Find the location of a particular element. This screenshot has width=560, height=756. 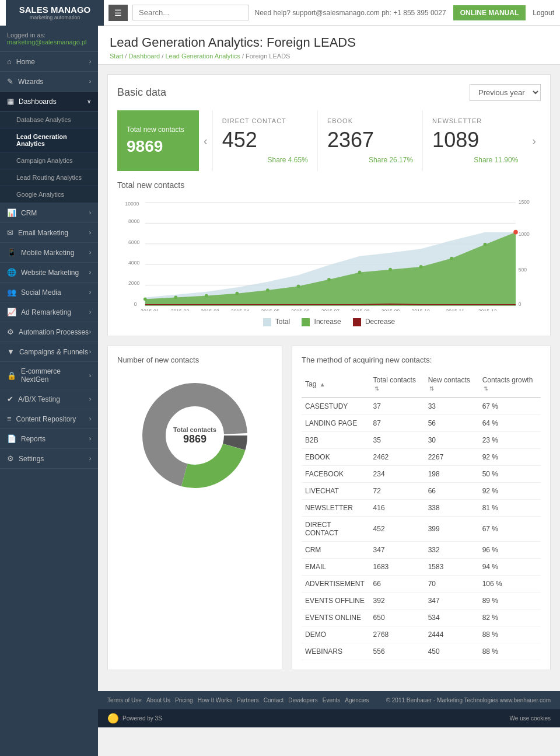

svg-text: 2015-09 is located at coordinates (391, 309).